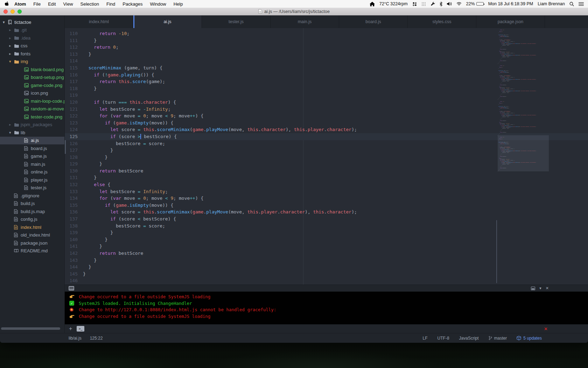 This screenshot has width=588, height=368. What do you see at coordinates (424, 4) in the screenshot?
I see `dot-grid-icon` at bounding box center [424, 4].